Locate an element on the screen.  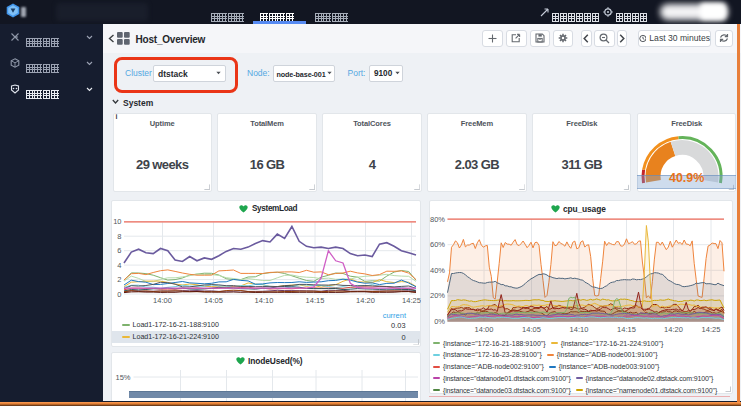
svg-text: 0% is located at coordinates (440, 322).